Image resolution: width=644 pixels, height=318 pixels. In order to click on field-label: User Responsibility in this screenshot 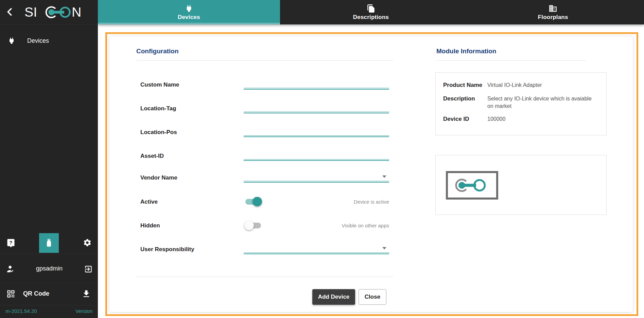, I will do `click(167, 249)`.